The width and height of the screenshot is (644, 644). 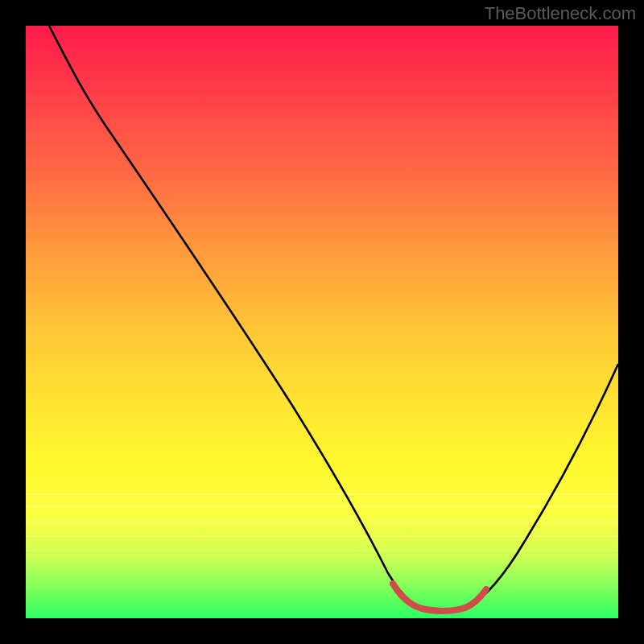 What do you see at coordinates (560, 14) in the screenshot?
I see `watermark-label: TheBottleneck.com` at bounding box center [560, 14].